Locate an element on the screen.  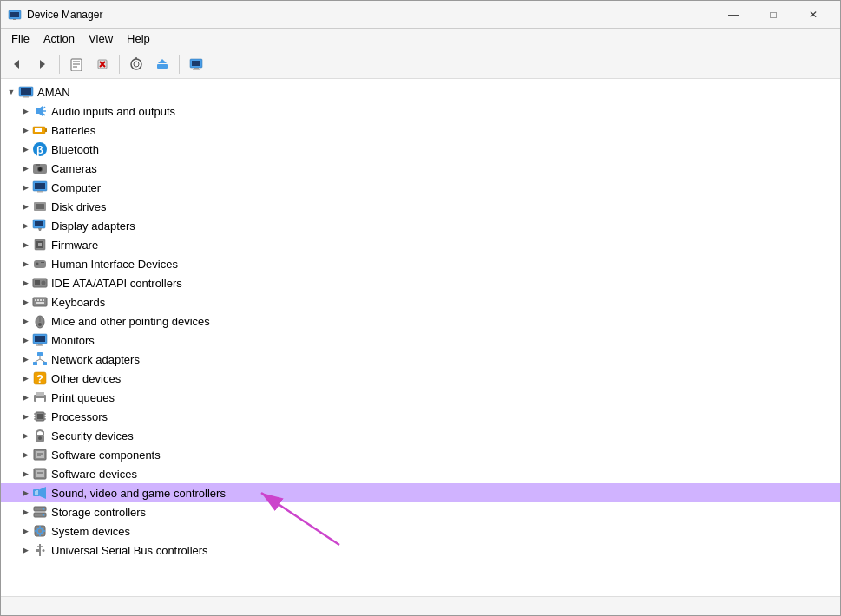
tree-item: ▶Audio inputs and outputs is located at coordinates (420, 111).